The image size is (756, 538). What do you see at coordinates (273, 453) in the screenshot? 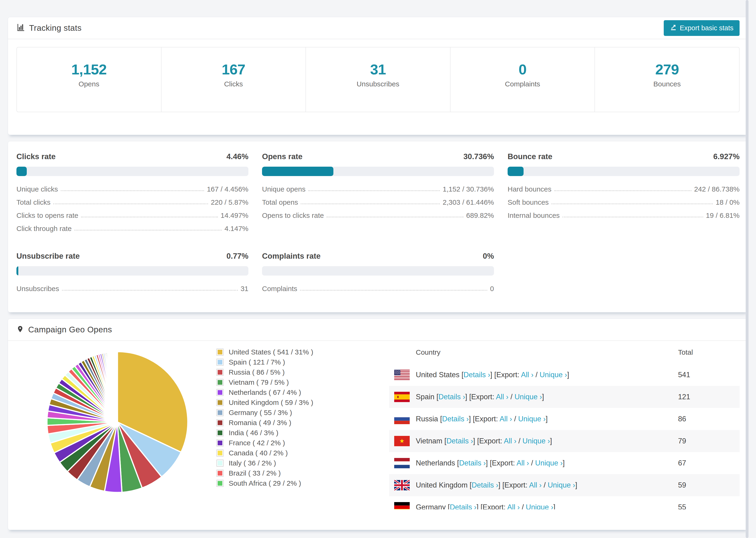
I see `legend-item-canada: Canada ( 40 / 2% )` at bounding box center [273, 453].